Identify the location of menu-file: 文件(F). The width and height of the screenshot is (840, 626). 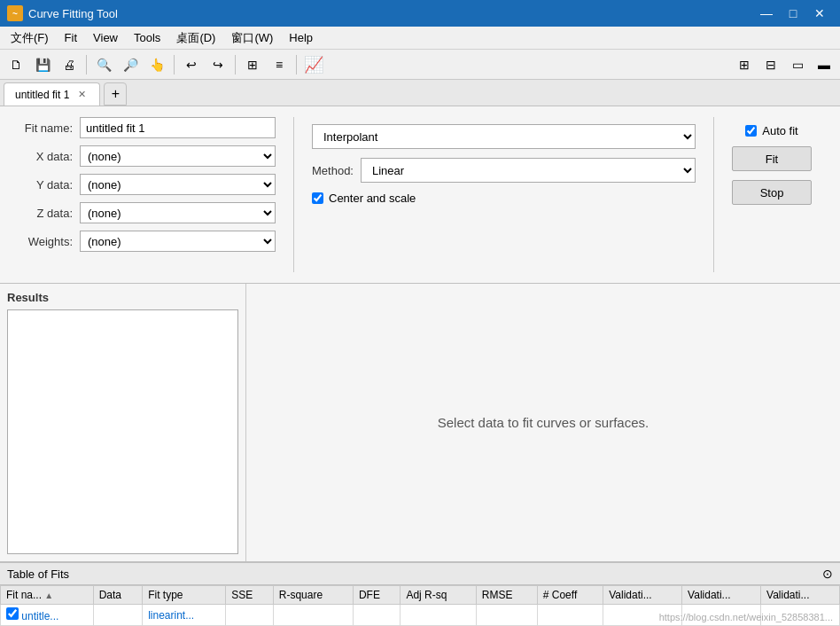
(30, 38).